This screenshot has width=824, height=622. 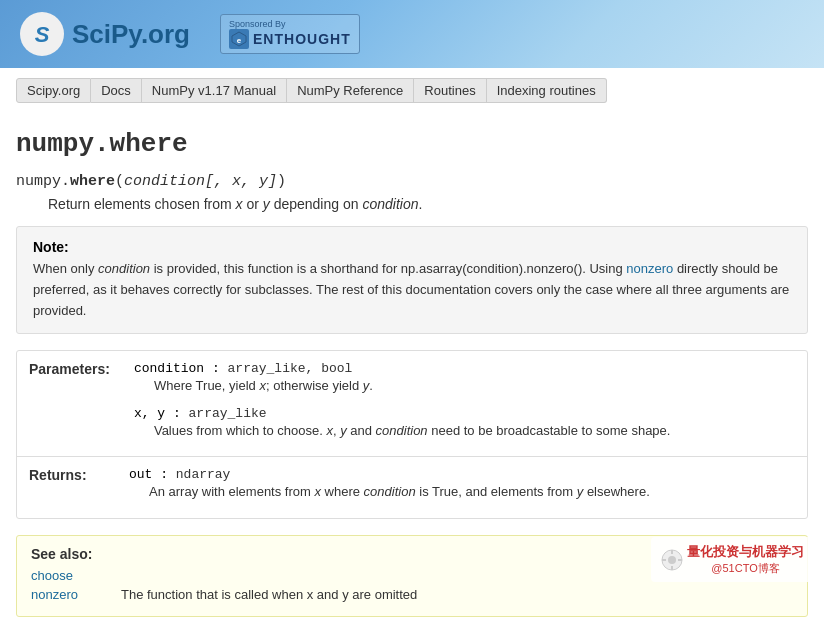 I want to click on ret-x-ref: x, so click(x=318, y=492).